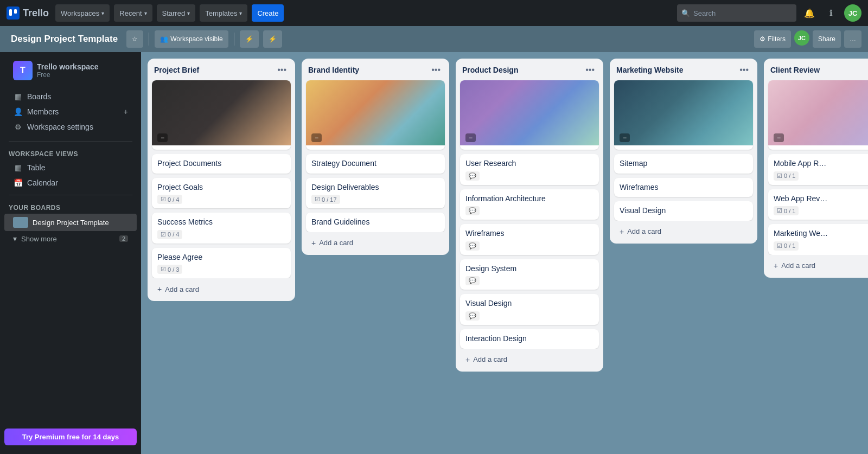  Describe the element at coordinates (853, 39) in the screenshot. I see `more-button: …` at that location.